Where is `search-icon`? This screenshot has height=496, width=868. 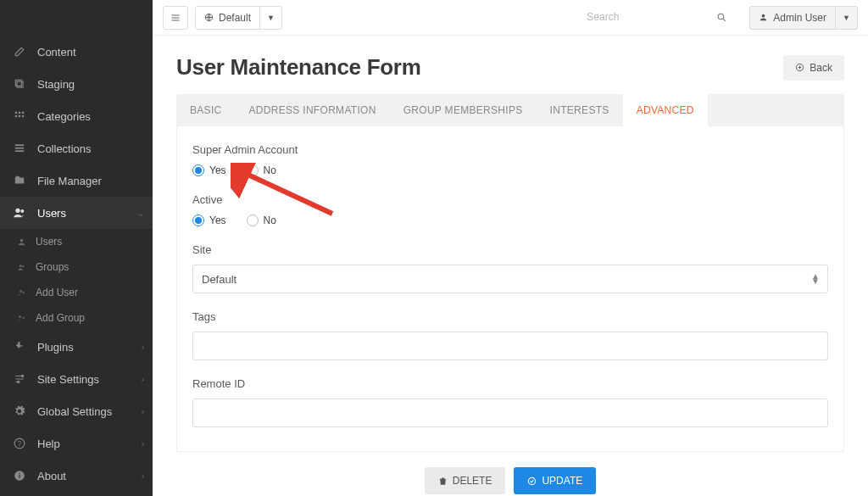 search-icon is located at coordinates (722, 17).